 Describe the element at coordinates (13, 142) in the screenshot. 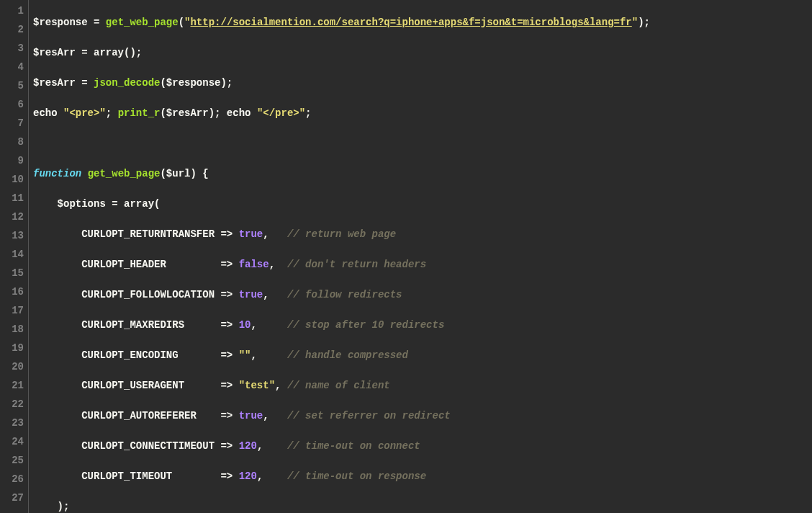

I see `line-number: 8` at that location.